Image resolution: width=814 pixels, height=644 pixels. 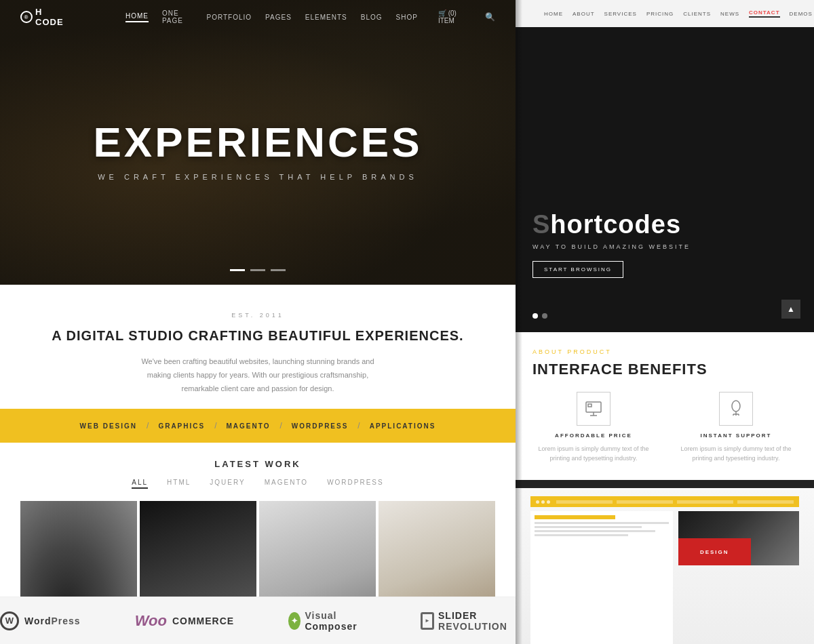 What do you see at coordinates (320, 426) in the screenshot?
I see `skill-wordpress: WORDPRESS` at bounding box center [320, 426].